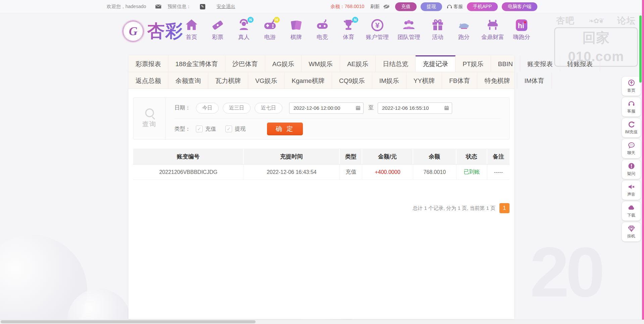  I want to click on cell-账变编号: 20221206VBBBDICJDG, so click(189, 172).